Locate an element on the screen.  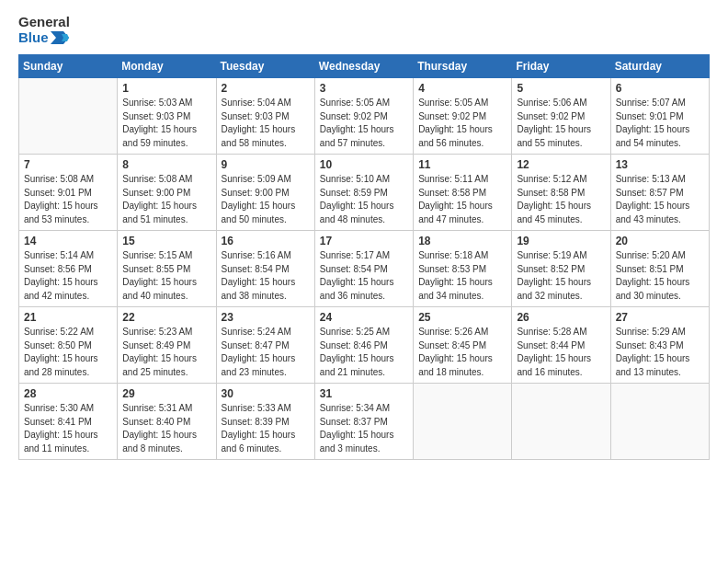
weekday-header-tuesday: Tuesday is located at coordinates (265, 66).